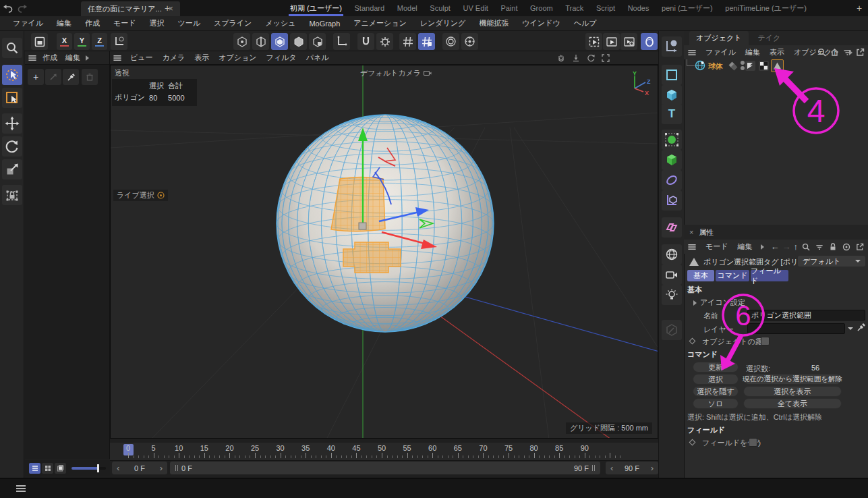 Image resolution: width=868 pixels, height=498 pixels. Describe the element at coordinates (672, 330) in the screenshot. I see `sculpt-pen-icon` at that location.